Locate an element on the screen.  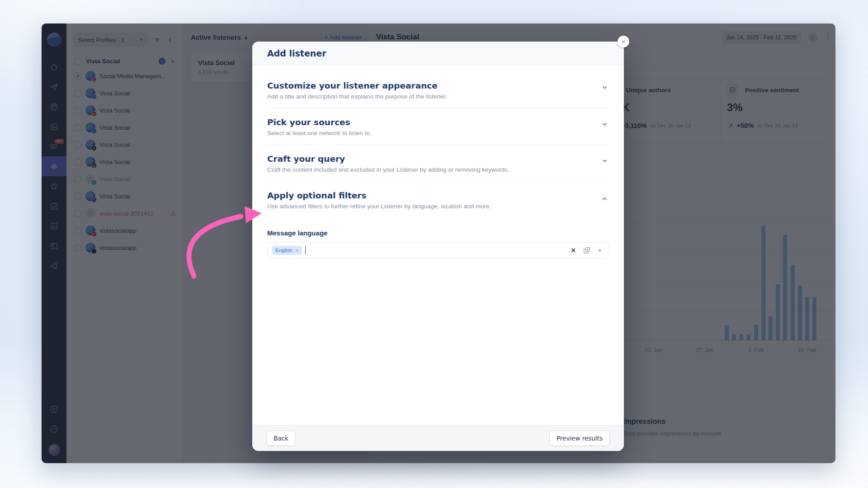
modal-title: Add listener is located at coordinates (297, 53).